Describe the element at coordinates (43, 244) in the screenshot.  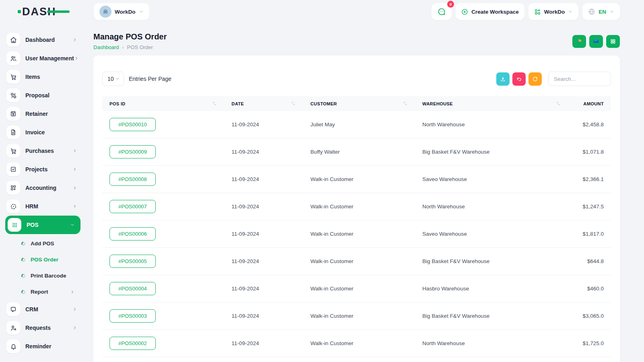
I see `sidebar-subitem-label: Add POS` at that location.